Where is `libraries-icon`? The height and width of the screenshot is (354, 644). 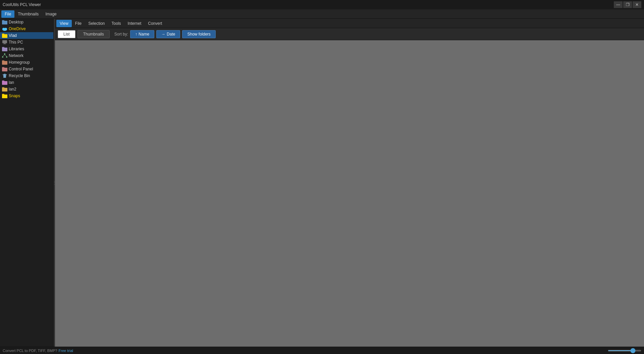
libraries-icon is located at coordinates (5, 49).